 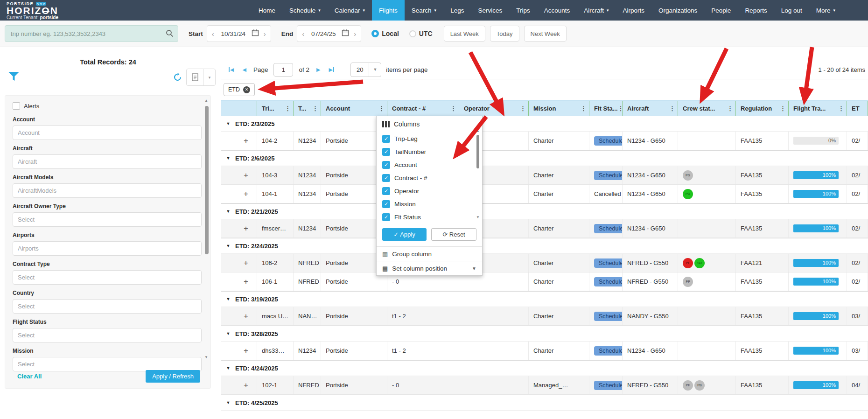 What do you see at coordinates (429, 254) in the screenshot?
I see `group-column-item: ▦ Group column` at bounding box center [429, 254].